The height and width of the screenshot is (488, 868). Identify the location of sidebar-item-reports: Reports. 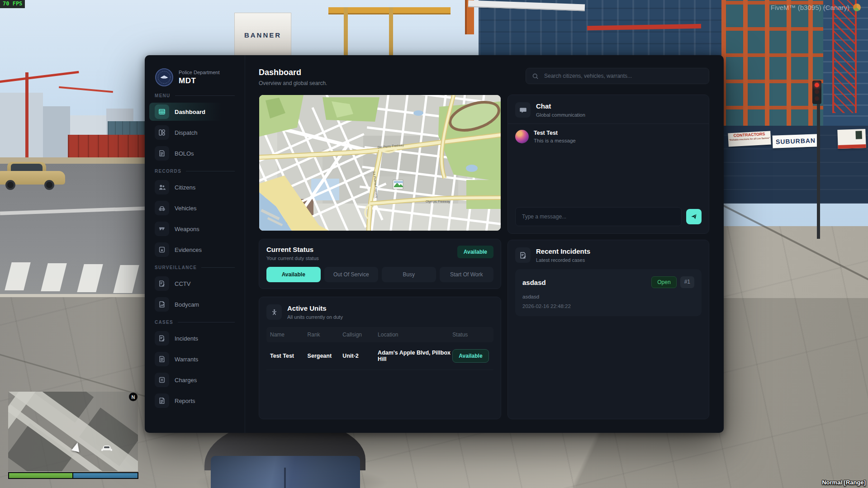
(194, 401).